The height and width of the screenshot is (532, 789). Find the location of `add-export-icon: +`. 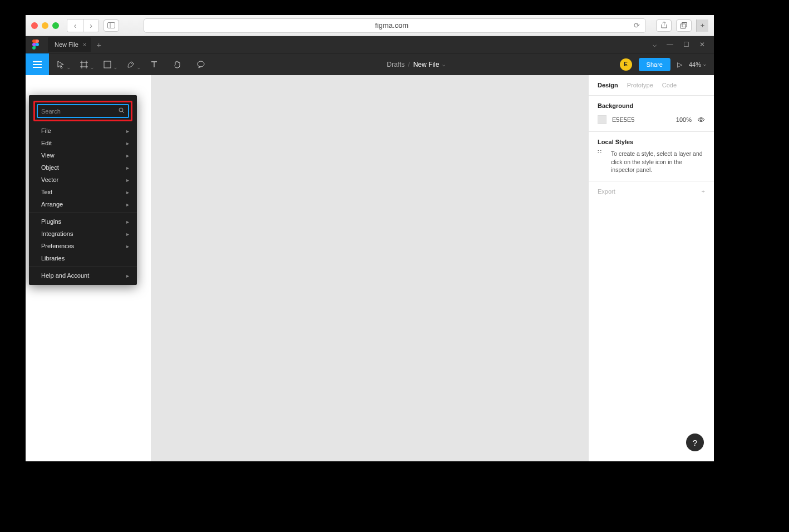

add-export-icon: + is located at coordinates (703, 191).